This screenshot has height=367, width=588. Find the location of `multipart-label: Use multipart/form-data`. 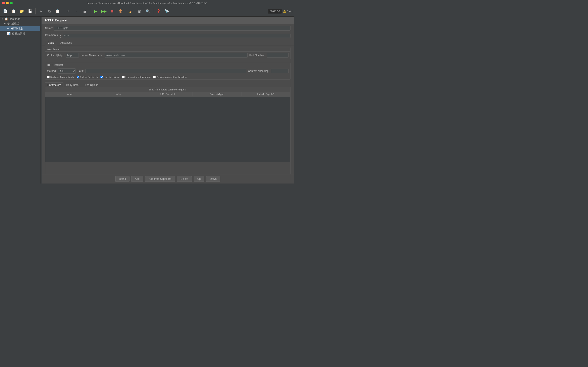

multipart-label: Use multipart/form-data is located at coordinates (138, 77).